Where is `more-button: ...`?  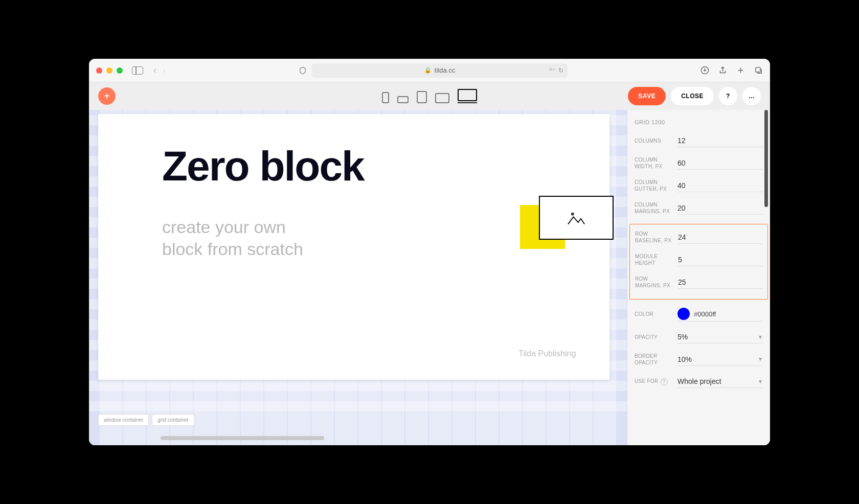 more-button: ... is located at coordinates (752, 96).